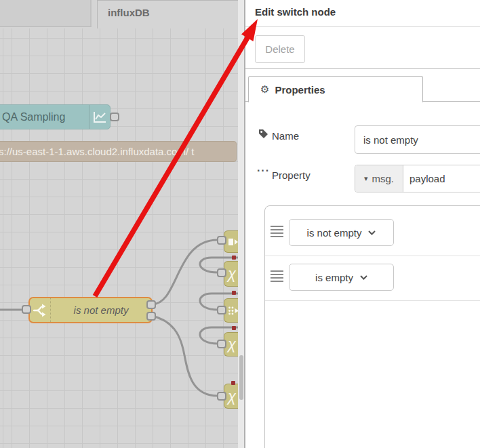 This screenshot has width=480, height=448. I want to click on line-chart-icon, so click(99, 117).